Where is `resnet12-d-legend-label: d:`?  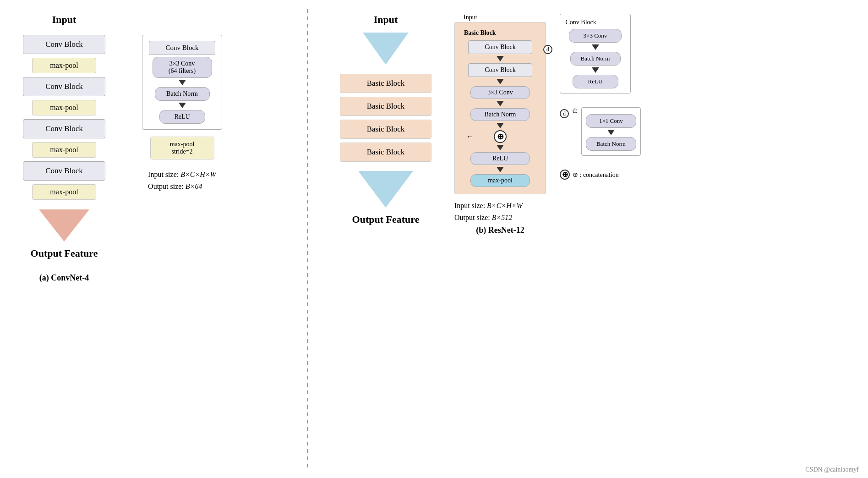
resnet12-d-legend-label: d: is located at coordinates (575, 111).